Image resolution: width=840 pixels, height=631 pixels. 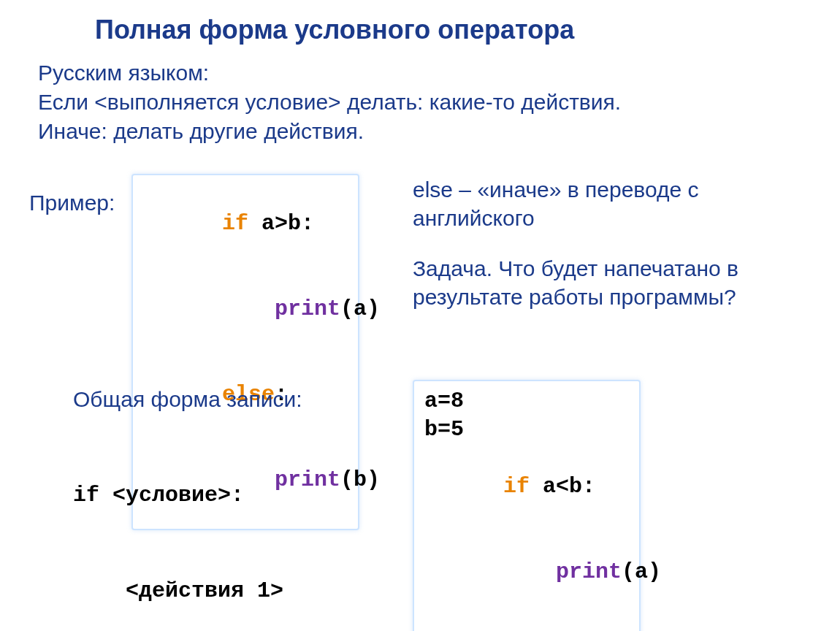 What do you see at coordinates (245, 223) in the screenshot?
I see `code-row: if a>b:` at bounding box center [245, 223].